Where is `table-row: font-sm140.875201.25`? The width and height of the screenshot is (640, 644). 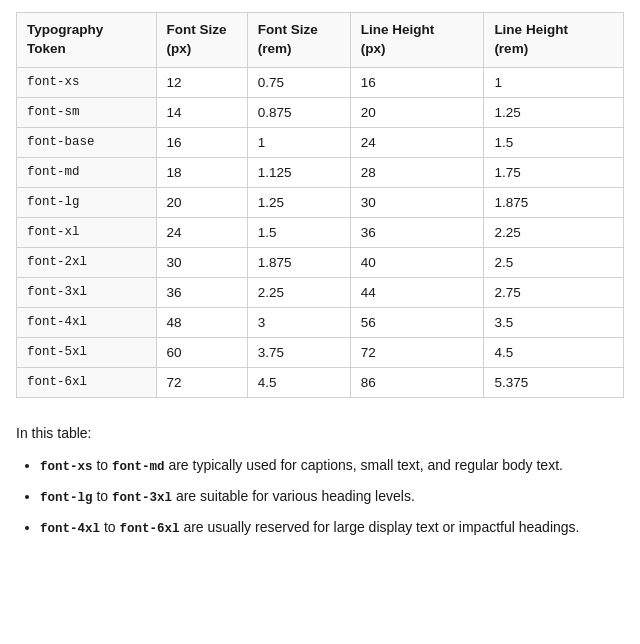 table-row: font-sm140.875201.25 is located at coordinates (320, 112).